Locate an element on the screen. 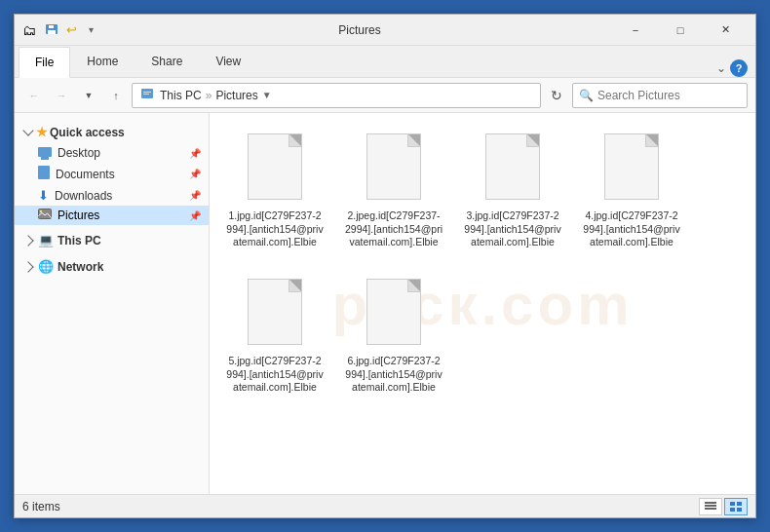 The image size is (770, 532). list-view-button is located at coordinates (711, 507).